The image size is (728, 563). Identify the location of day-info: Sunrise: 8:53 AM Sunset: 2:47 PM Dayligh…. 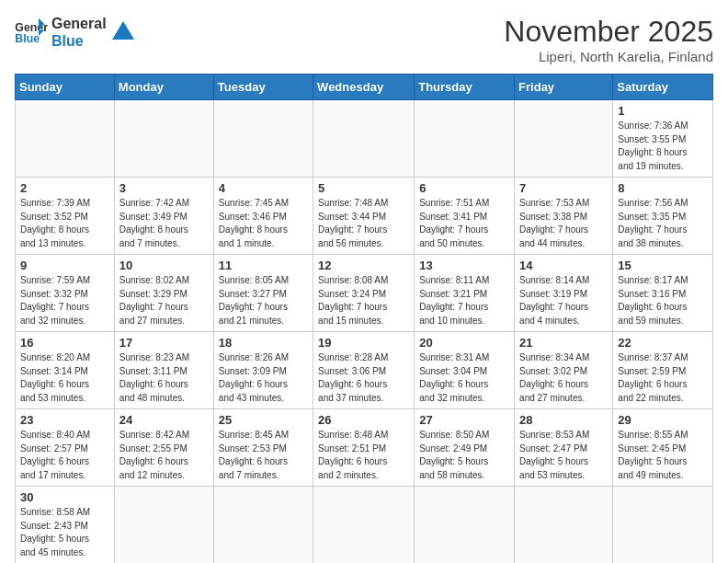
(563, 455).